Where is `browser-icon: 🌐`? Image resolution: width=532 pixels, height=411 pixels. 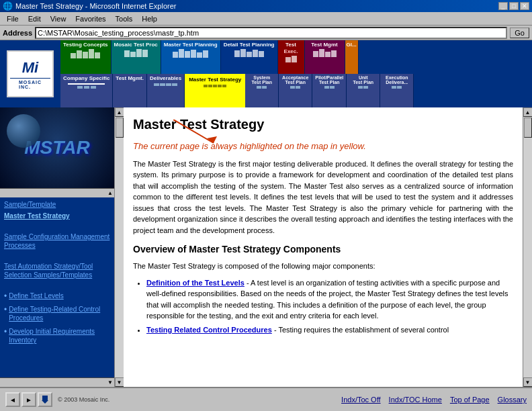 browser-icon: 🌐 is located at coordinates (8, 6).